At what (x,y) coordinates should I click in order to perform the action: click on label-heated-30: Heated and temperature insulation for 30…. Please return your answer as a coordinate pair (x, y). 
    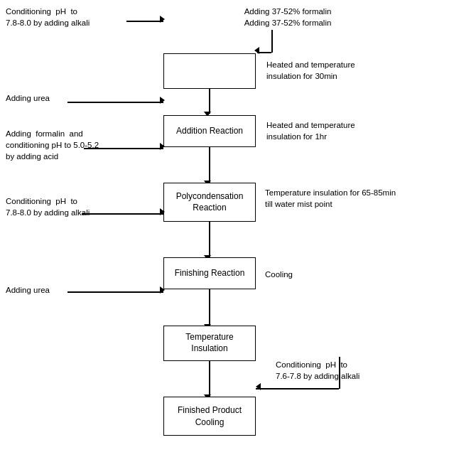
    Looking at the image, I should click on (337, 70).